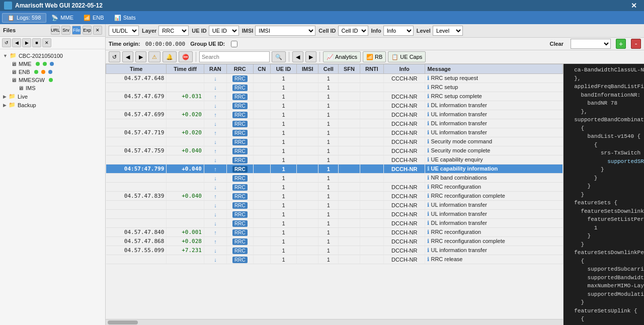 Image resolution: width=644 pixels, height=325 pixels. Describe the element at coordinates (21, 88) in the screenshot. I see `ims-icon: 🖥` at that location.